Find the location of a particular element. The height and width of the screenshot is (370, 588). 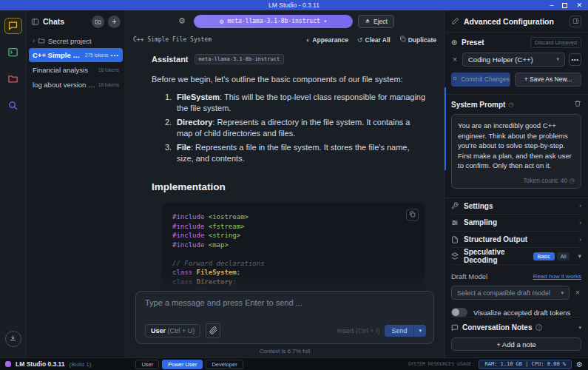

message-input: Type a message and press Enter to send .… is located at coordinates (285, 311).